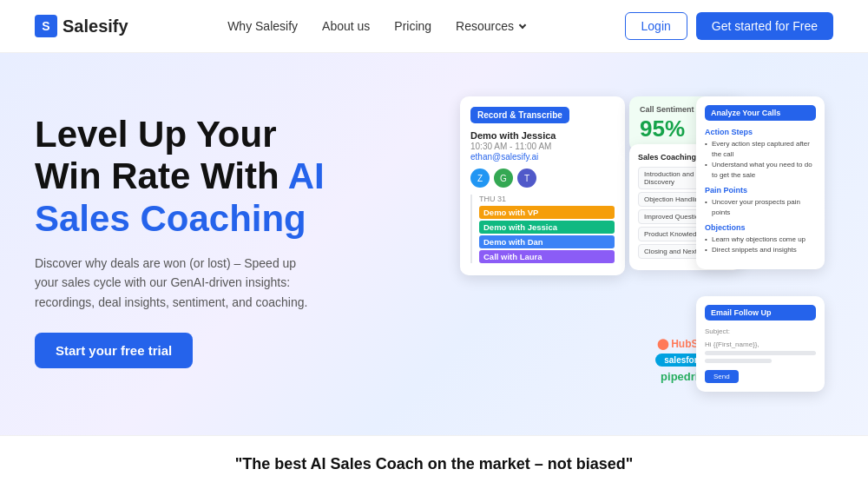  What do you see at coordinates (542, 146) in the screenshot?
I see `meeting-time: 10:30 AM - 11:00 AM` at bounding box center [542, 146].